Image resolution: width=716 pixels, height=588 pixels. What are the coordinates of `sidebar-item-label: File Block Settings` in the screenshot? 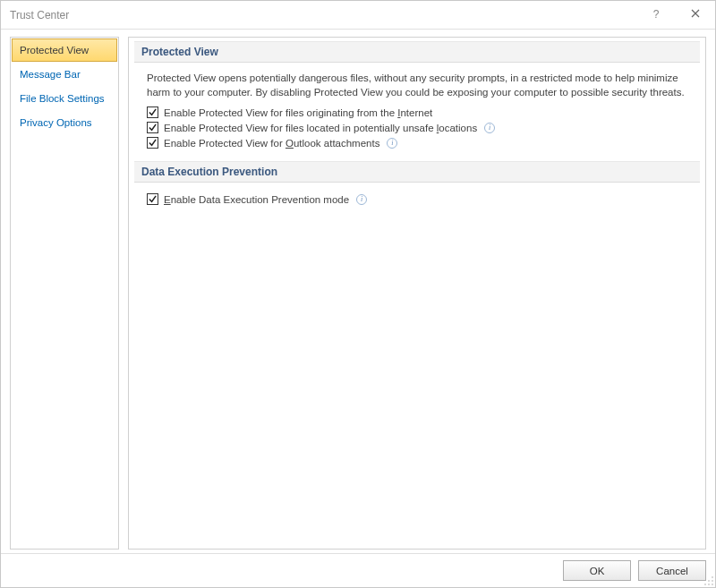 It's located at (63, 98).